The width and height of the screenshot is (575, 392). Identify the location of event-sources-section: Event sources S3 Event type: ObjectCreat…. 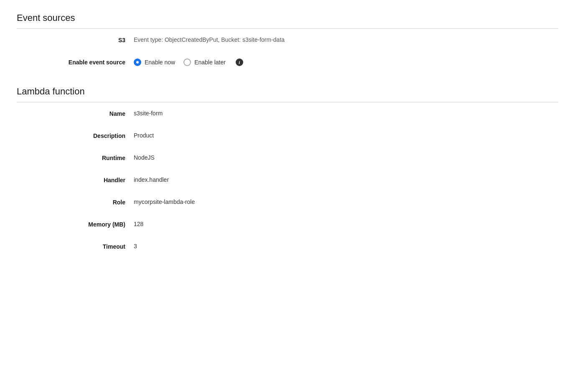
(288, 43).